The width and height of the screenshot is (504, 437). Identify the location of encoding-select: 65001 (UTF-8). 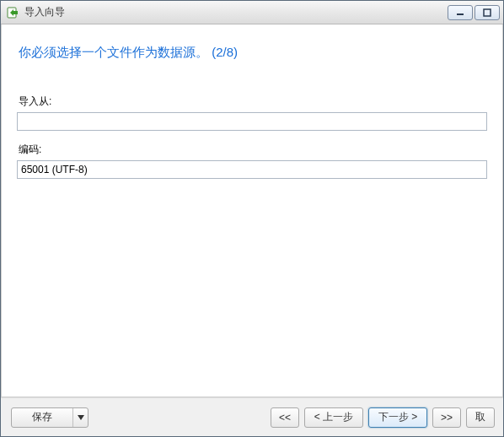
(252, 170).